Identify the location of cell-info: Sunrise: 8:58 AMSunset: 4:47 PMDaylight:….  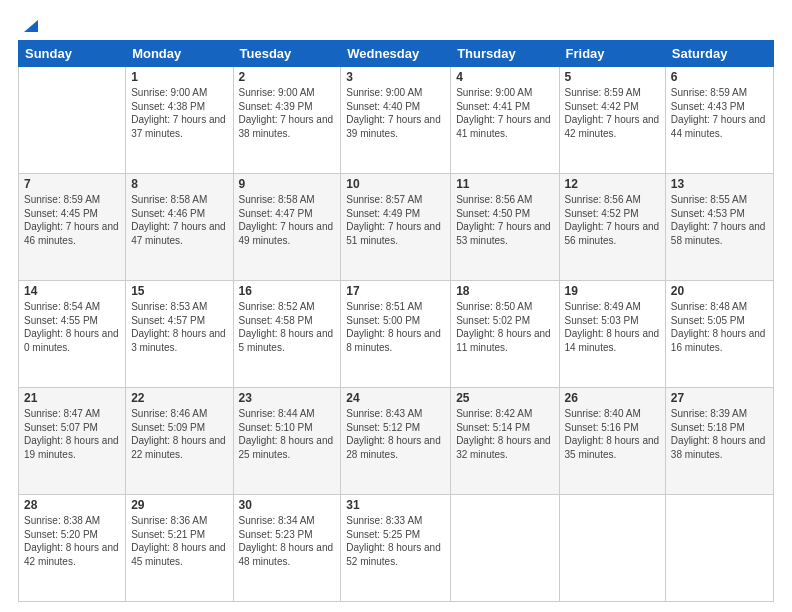
(286, 220).